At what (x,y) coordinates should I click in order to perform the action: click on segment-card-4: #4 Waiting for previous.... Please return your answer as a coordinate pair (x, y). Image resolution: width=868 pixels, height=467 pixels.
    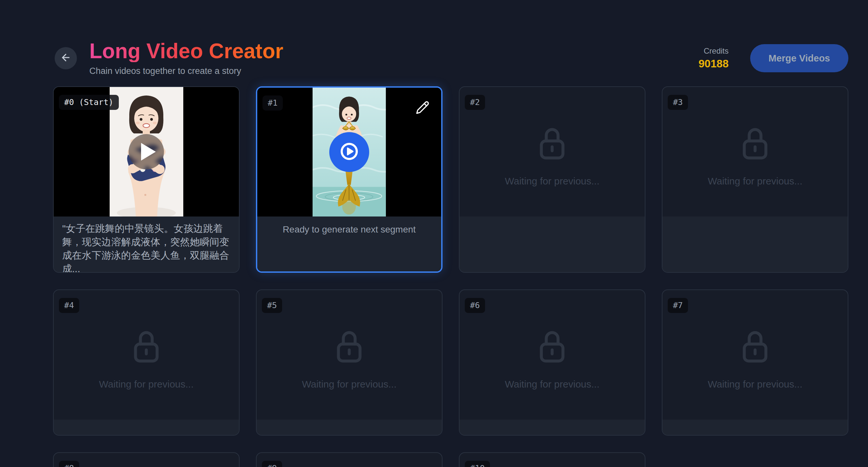
    Looking at the image, I should click on (146, 363).